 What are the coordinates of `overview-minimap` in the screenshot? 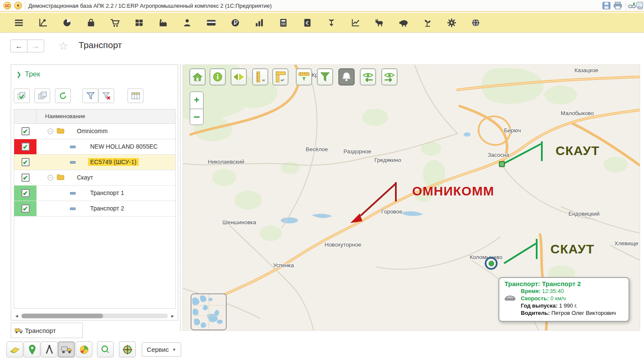 It's located at (209, 312).